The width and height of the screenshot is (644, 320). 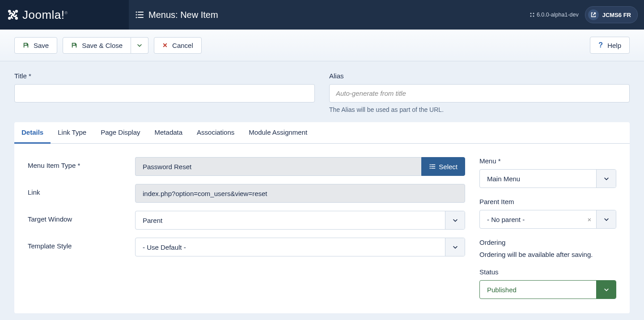 What do you see at coordinates (548, 179) in the screenshot?
I see `menu-select: Main Menu` at bounding box center [548, 179].